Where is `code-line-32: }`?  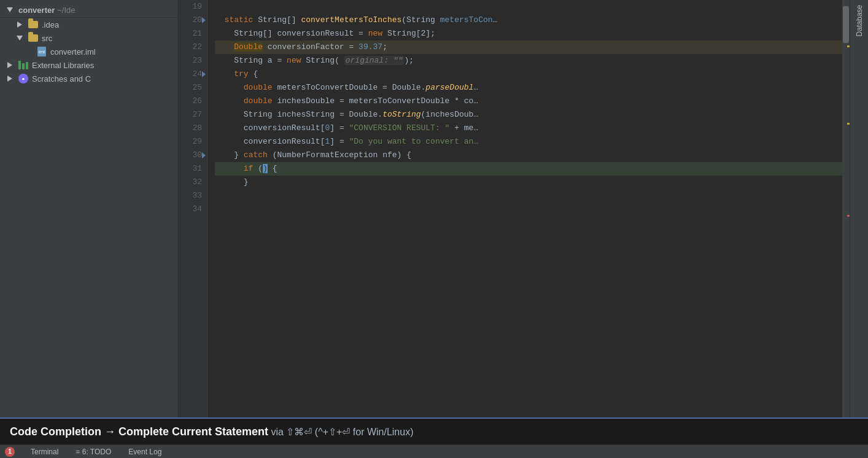
code-line-32: } is located at coordinates (529, 182).